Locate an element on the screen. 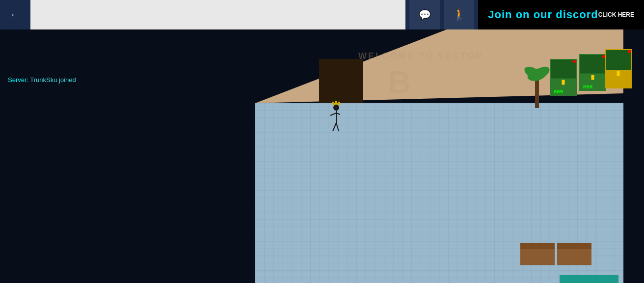 This screenshot has width=644, height=283. back-button: ← is located at coordinates (15, 15).